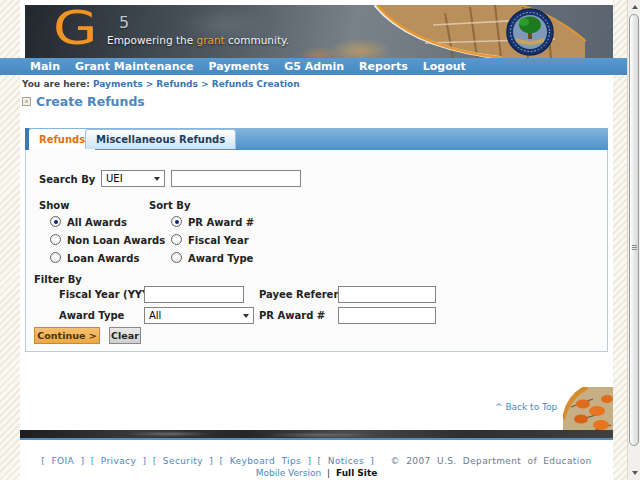  Describe the element at coordinates (387, 316) in the screenshot. I see `pr-award-input` at that location.